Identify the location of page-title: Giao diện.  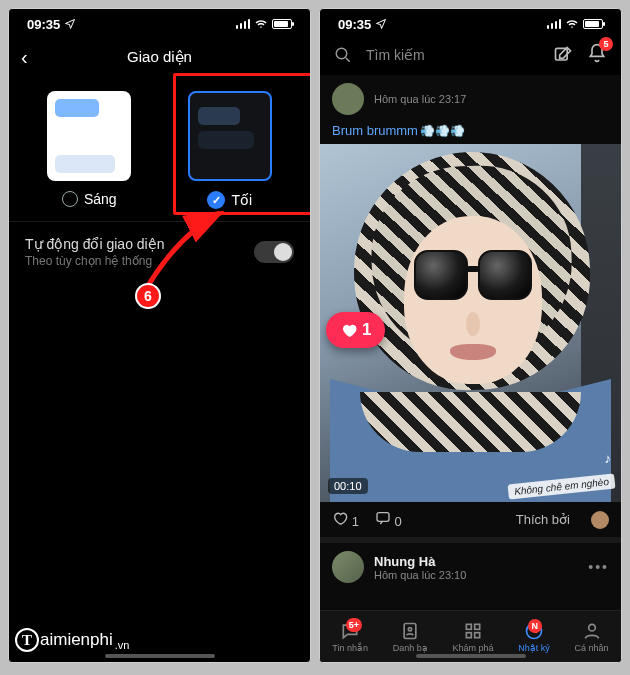
(160, 57).